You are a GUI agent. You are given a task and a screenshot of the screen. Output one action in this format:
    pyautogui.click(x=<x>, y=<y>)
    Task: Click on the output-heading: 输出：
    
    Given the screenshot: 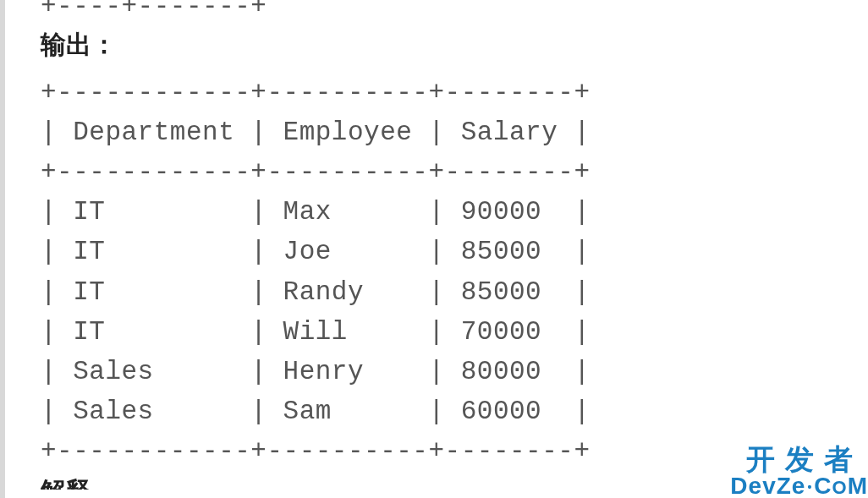 What is the action you would take?
    pyautogui.click(x=454, y=46)
    